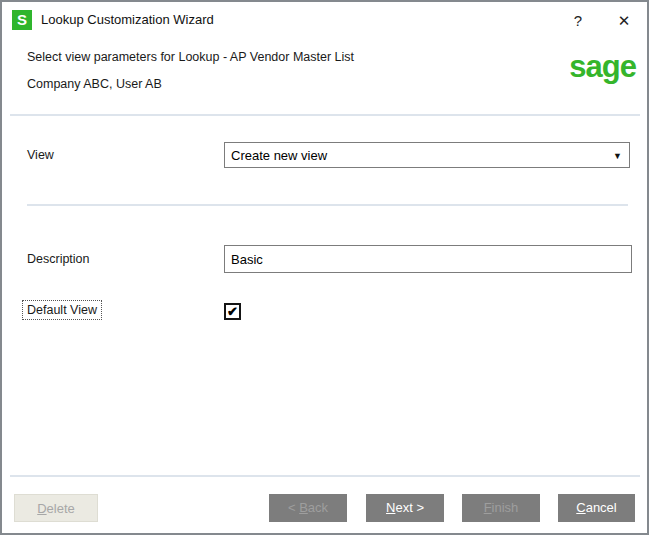 This screenshot has height=535, width=649. Describe the element at coordinates (624, 21) in the screenshot. I see `close-icon: ✕` at that location.